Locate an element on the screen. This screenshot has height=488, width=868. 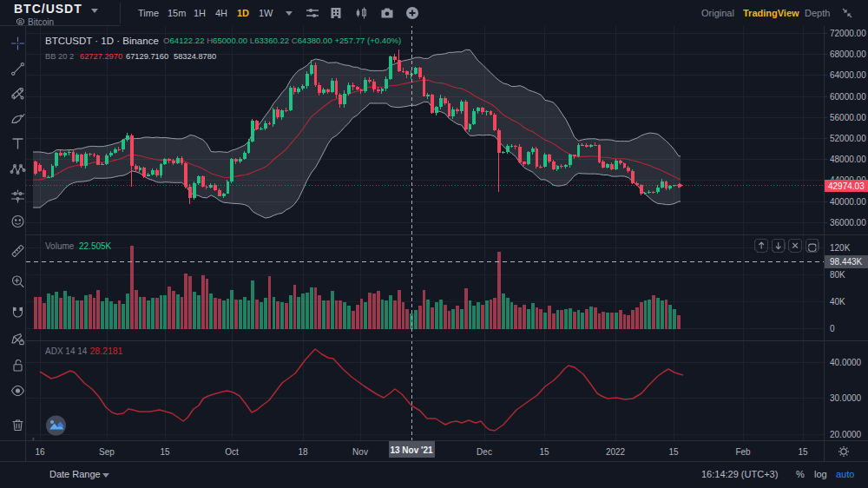
svg-text: 0 is located at coordinates (832, 328).